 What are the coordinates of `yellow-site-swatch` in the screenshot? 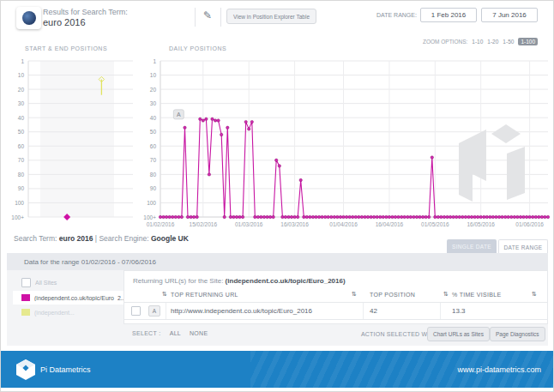 It's located at (26, 312).